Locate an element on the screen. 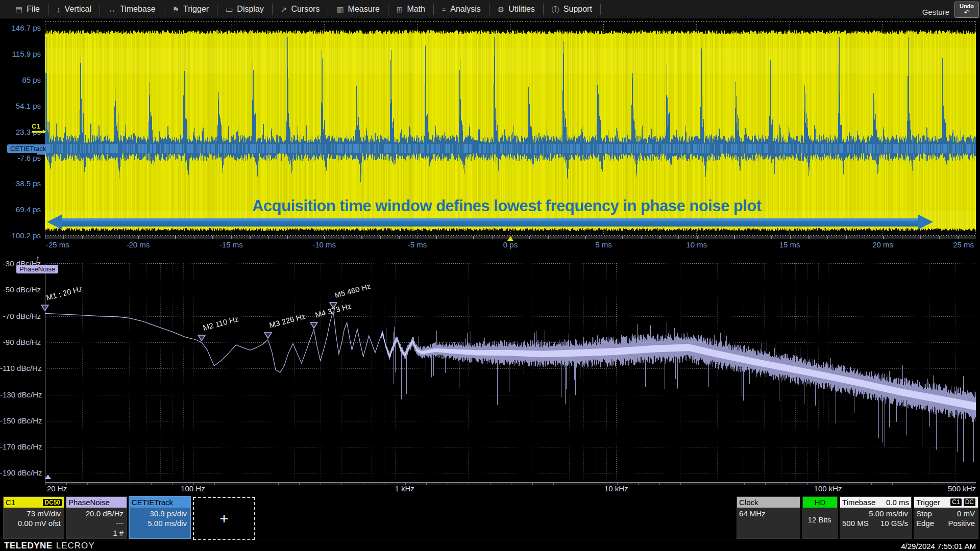 The width and height of the screenshot is (980, 551). cetietrack-tdiv: 5.00 ms/div is located at coordinates (159, 523).